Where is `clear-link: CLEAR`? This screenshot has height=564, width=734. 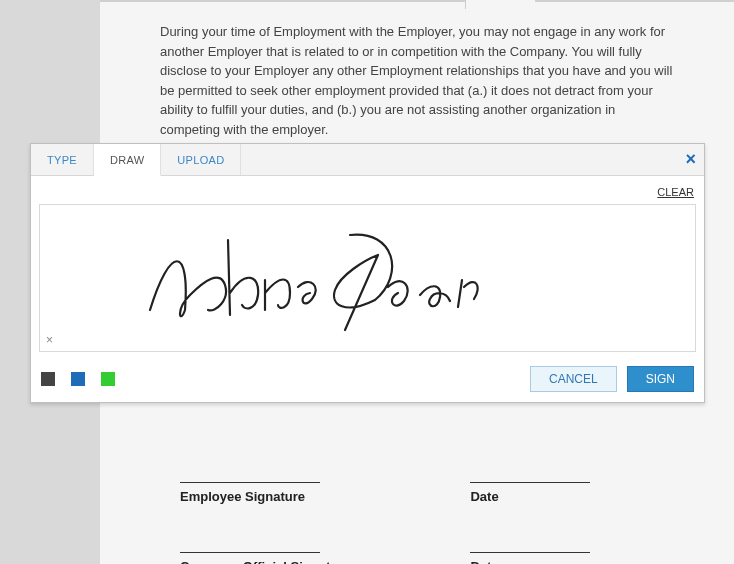
clear-link: CLEAR is located at coordinates (368, 193).